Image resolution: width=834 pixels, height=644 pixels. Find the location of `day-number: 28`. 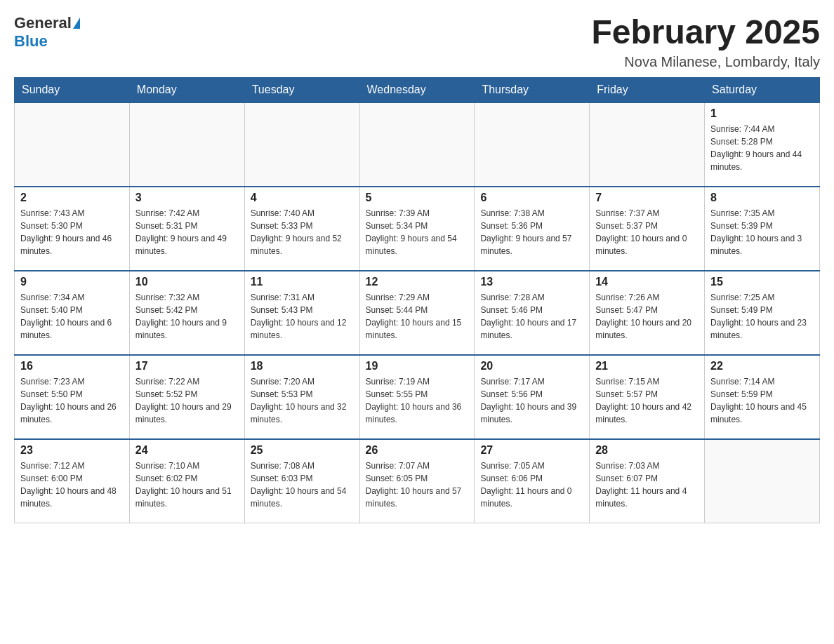

day-number: 28 is located at coordinates (647, 450).